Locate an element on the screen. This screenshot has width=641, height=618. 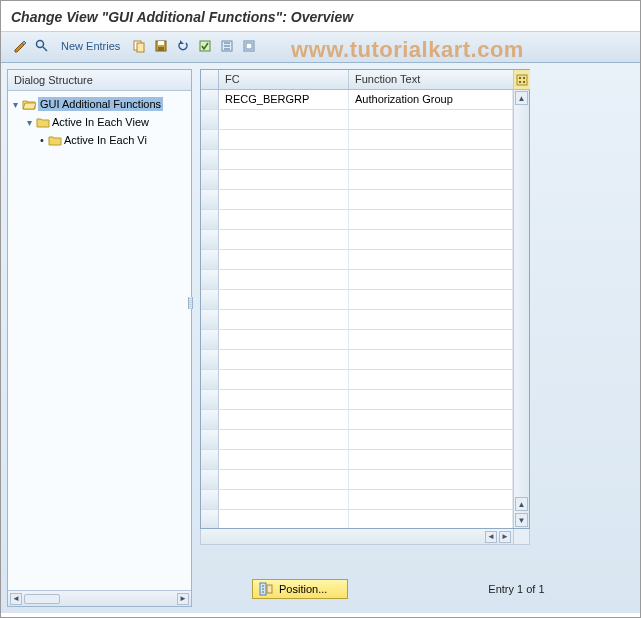
new-entries-link: New Entries is located at coordinates (90, 46).